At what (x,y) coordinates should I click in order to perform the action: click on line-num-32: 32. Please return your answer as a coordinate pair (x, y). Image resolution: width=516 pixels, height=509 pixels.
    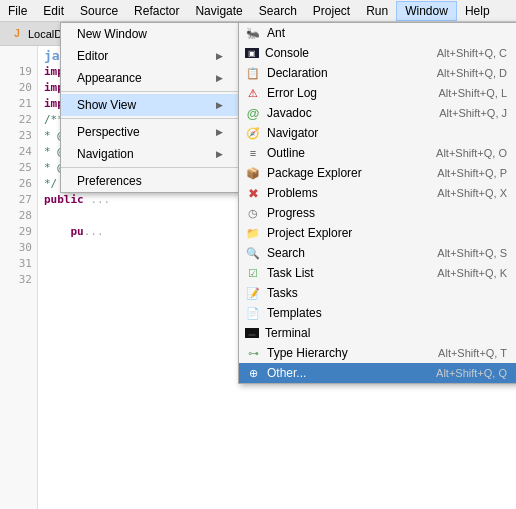
    Looking at the image, I should click on (18, 280).